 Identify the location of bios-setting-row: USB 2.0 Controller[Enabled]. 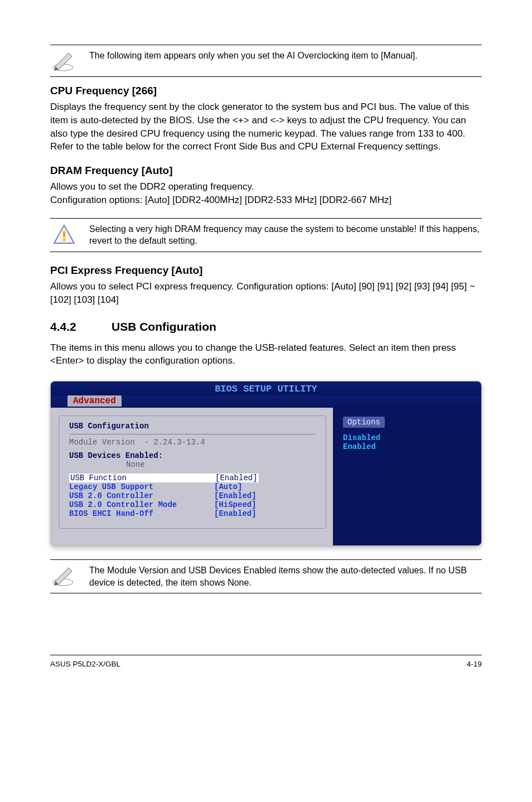
(192, 496).